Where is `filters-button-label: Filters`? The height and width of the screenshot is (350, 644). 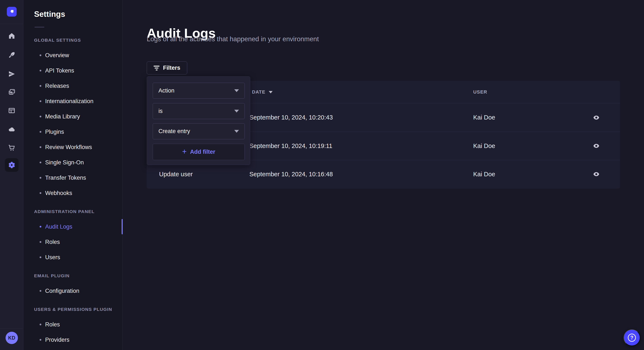
filters-button-label: Filters is located at coordinates (172, 68).